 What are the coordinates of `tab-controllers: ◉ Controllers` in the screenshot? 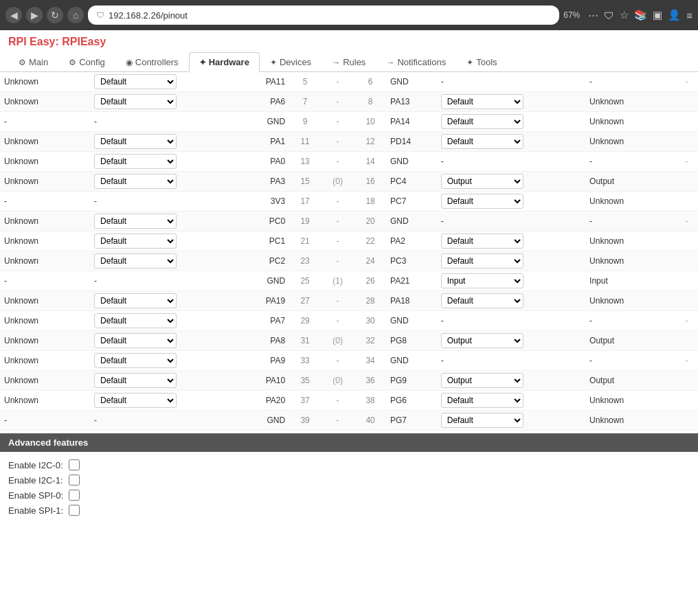 It's located at (153, 62).